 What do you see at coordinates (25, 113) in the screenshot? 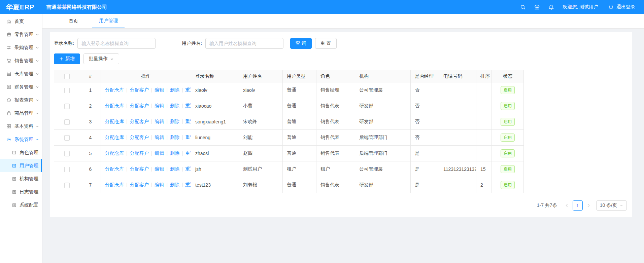
I see `sidebar-item-label: 商品管理` at bounding box center [25, 113].